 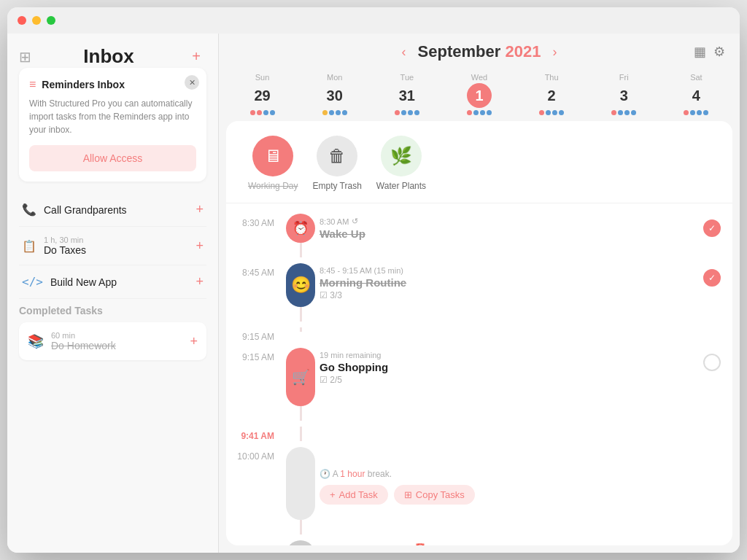 I want to click on task-duration: 1 h, 30 min, so click(x=65, y=240).